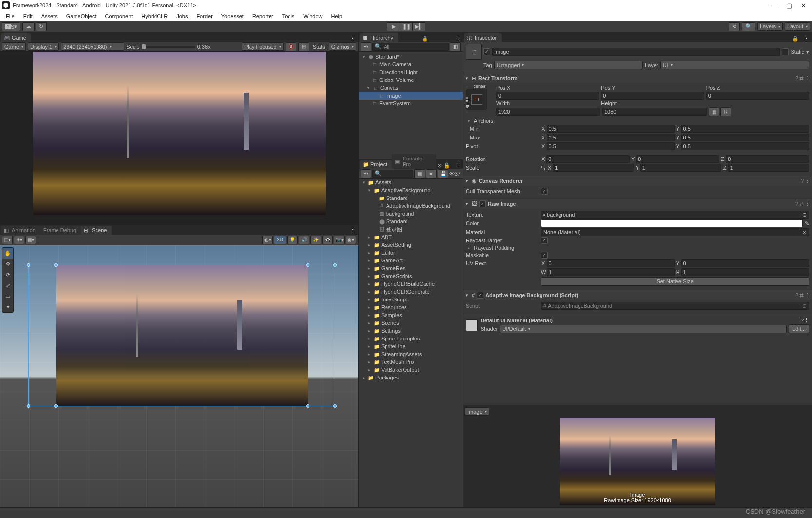  Describe the element at coordinates (420, 174) in the screenshot. I see `filter-by-type-icon: ▦` at that location.